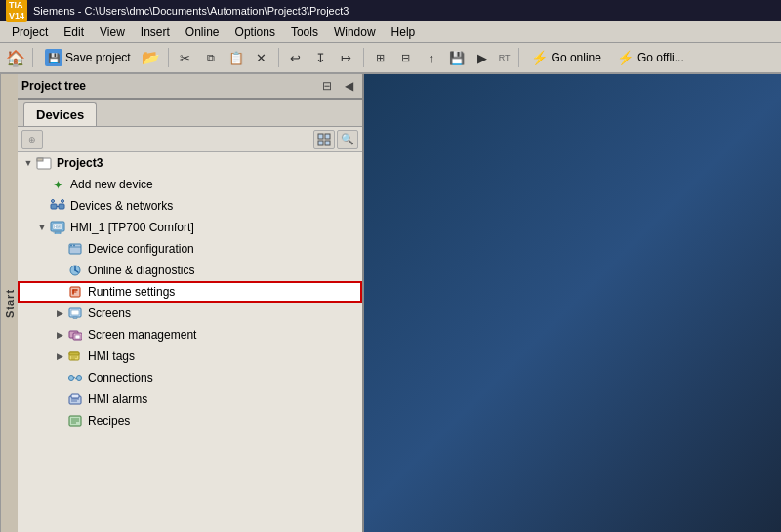 The width and height of the screenshot is (781, 532). I want to click on expand-online-diag, so click(60, 270).